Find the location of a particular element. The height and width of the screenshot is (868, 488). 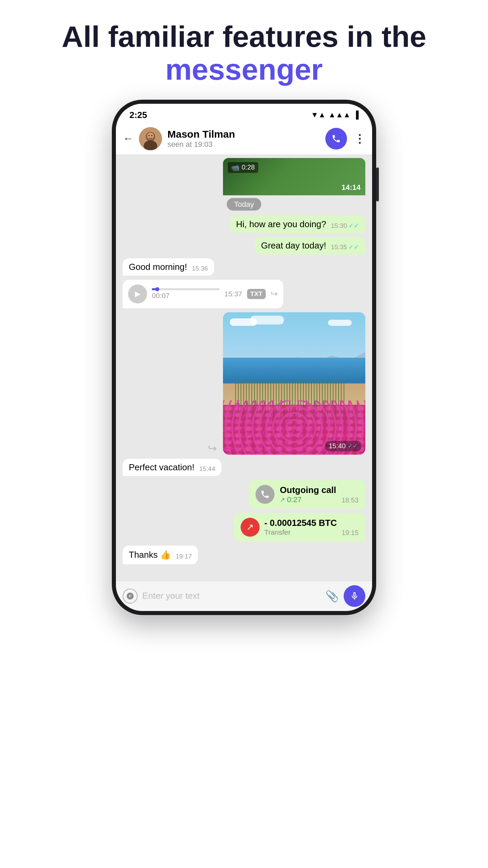

audio-dot is located at coordinates (157, 289).